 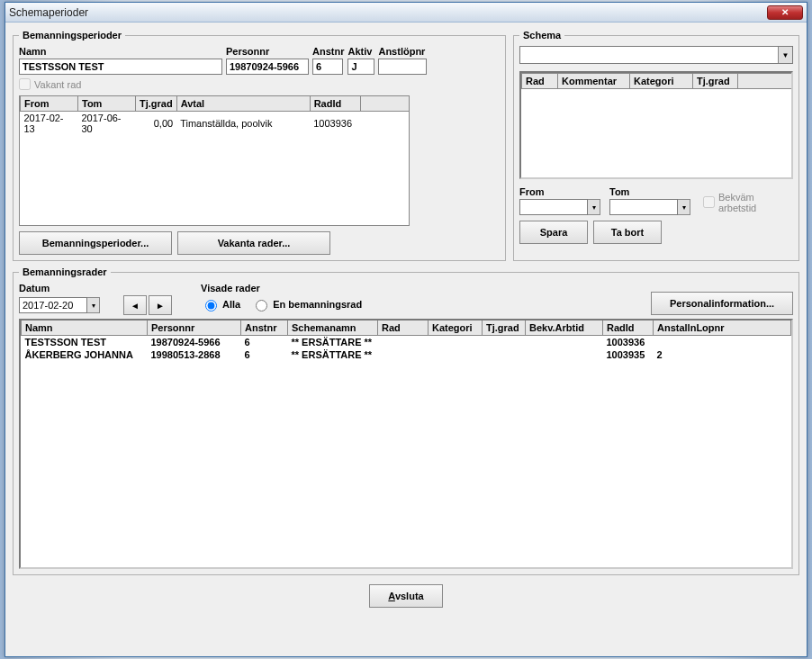 I want to click on col-tom: Tom, so click(x=107, y=104).